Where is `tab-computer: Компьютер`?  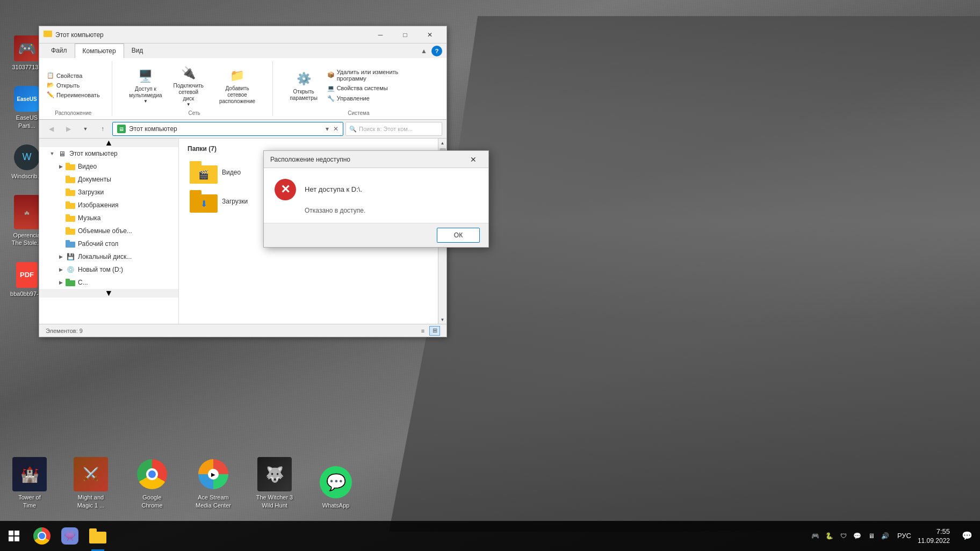 tab-computer: Компьютер is located at coordinates (99, 51).